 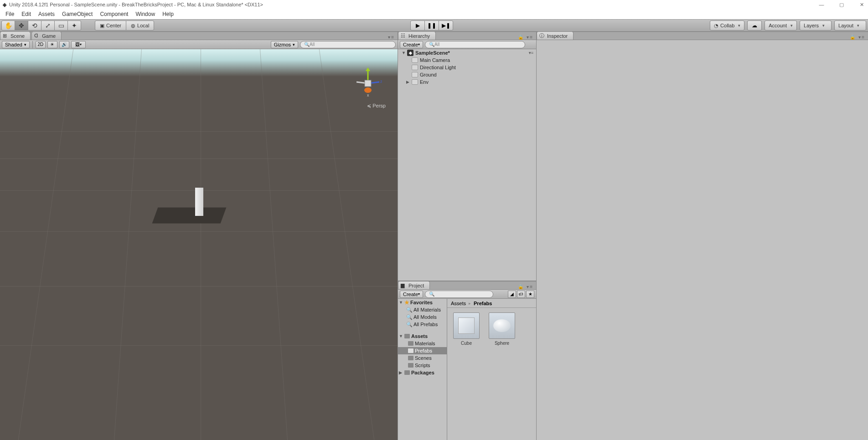 What do you see at coordinates (114, 14) in the screenshot?
I see `menu-component: Component` at bounding box center [114, 14].